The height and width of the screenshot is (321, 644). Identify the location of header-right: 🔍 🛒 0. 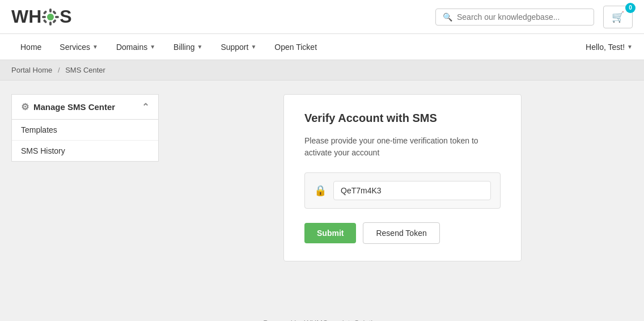
(534, 17).